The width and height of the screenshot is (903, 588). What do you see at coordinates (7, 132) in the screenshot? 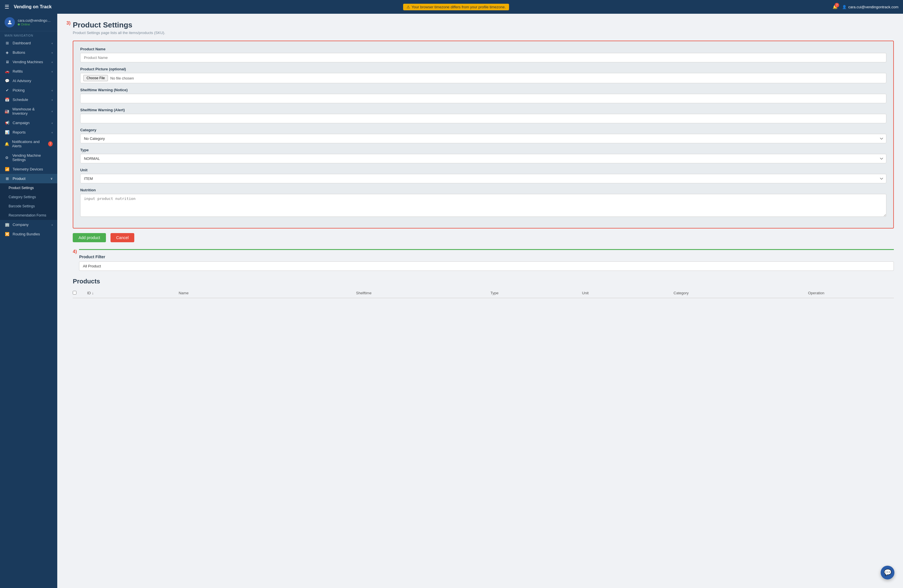
I see `reports-icon: 📊` at bounding box center [7, 132].